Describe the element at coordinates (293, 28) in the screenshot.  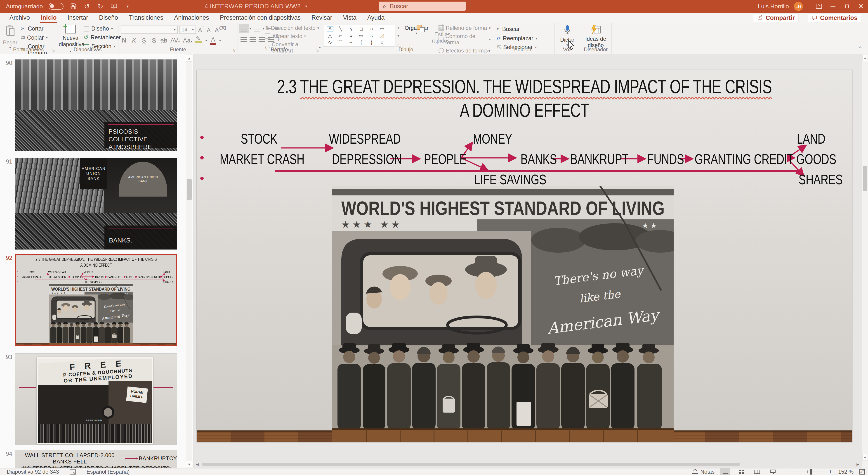
I see `text-direction-button: ⇅Dirección del texto▾` at that location.